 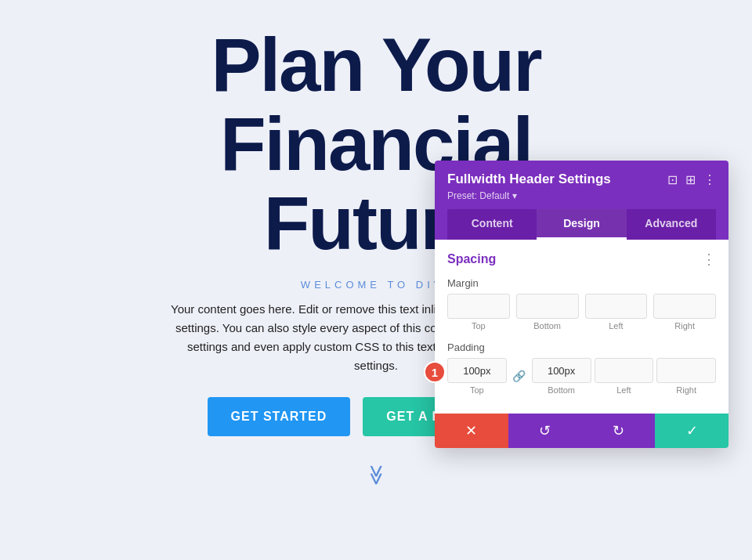 What do you see at coordinates (686, 376) in the screenshot?
I see `padding-right-cell: Right` at bounding box center [686, 376].